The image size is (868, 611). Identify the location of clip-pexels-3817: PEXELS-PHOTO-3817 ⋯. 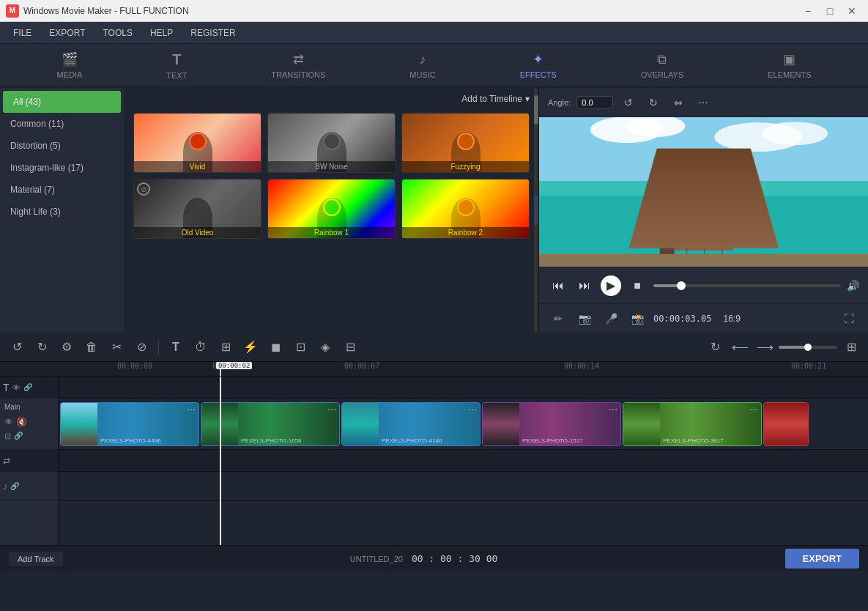
(692, 424).